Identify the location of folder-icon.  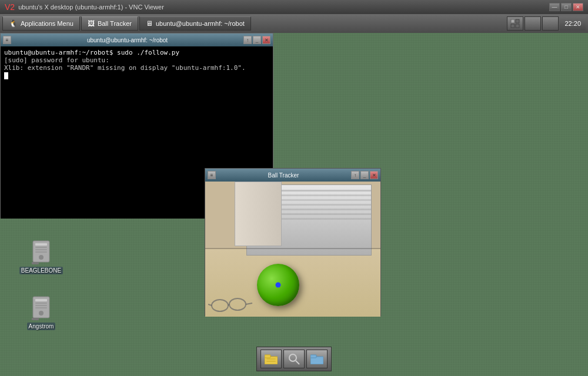
(317, 359).